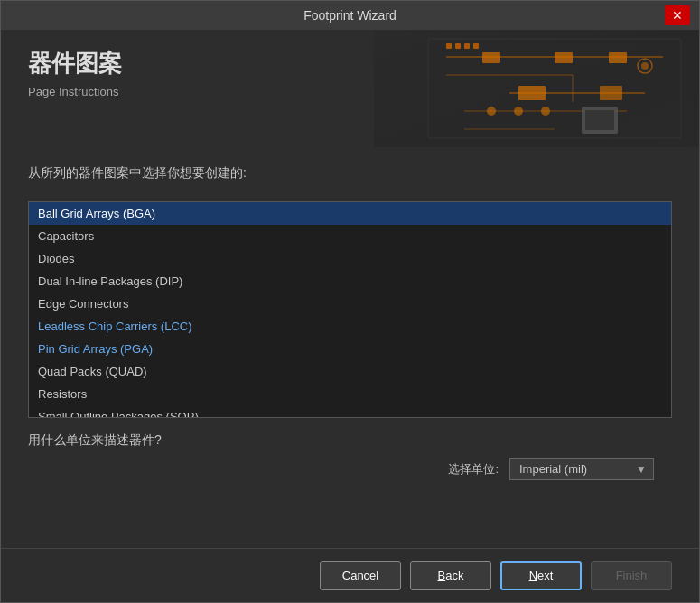 The height and width of the screenshot is (603, 700). I want to click on list-item: Small Outline Packages (SOP), so click(350, 412).